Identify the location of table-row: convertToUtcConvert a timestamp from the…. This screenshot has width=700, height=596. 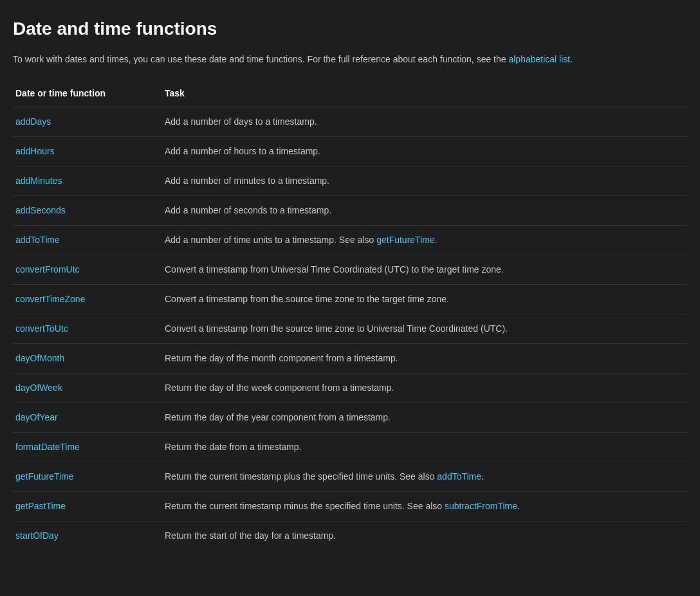
(350, 329).